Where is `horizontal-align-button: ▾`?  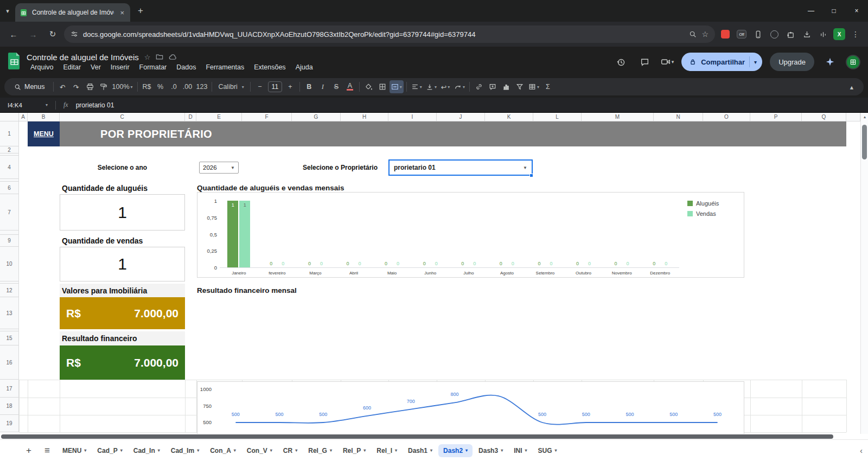 horizontal-align-button: ▾ is located at coordinates (417, 87).